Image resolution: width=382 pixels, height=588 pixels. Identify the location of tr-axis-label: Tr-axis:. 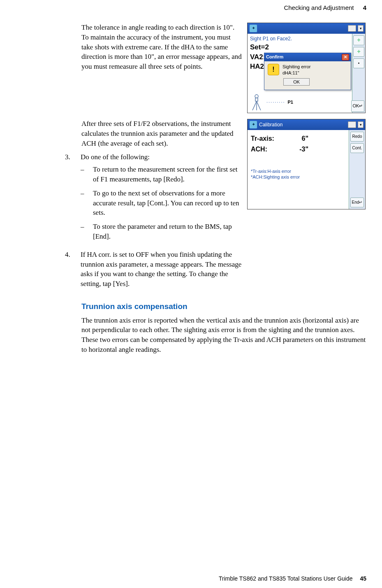
(267, 139).